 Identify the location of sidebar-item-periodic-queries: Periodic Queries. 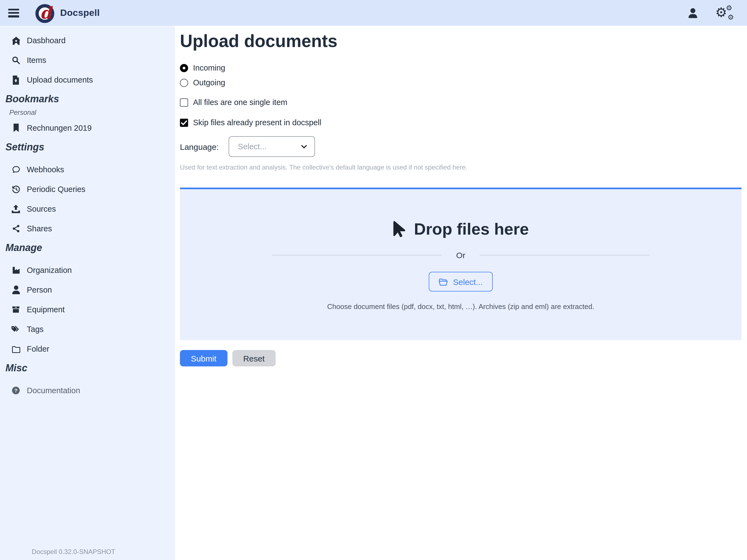
(93, 189).